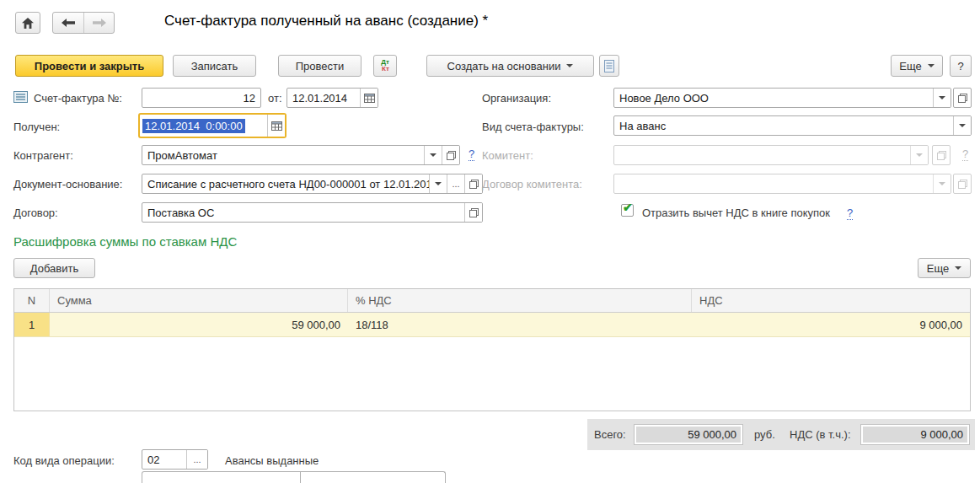 The height and width of the screenshot is (483, 980). Describe the element at coordinates (64, 460) in the screenshot. I see `operation-code-label: Код вида операции:` at that location.